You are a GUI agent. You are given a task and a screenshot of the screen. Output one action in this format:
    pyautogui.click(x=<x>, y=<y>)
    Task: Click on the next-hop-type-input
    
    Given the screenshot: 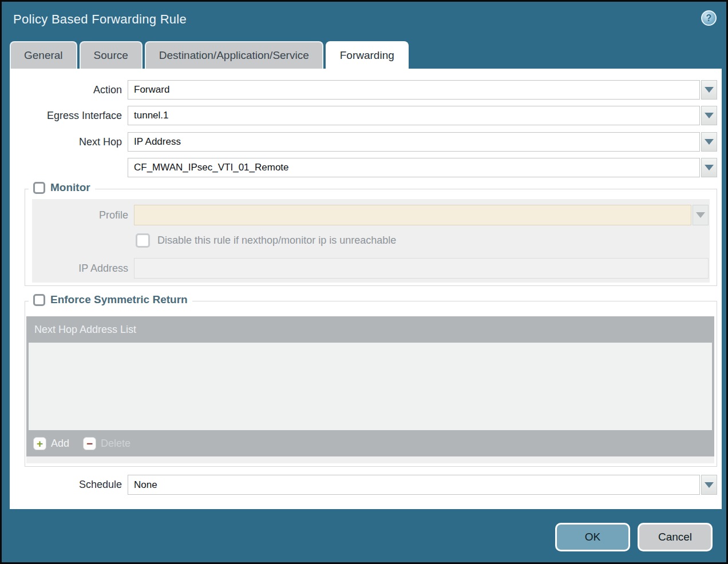 What is the action you would take?
    pyautogui.click(x=414, y=142)
    